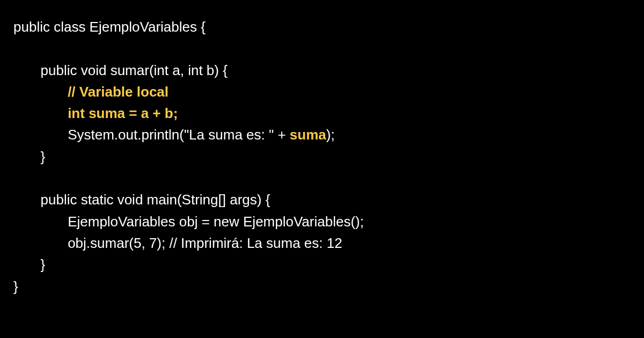  What do you see at coordinates (322, 243) in the screenshot?
I see `code-line: obj.sumar(3, 4); // Imprimirá: La suma e…` at bounding box center [322, 243].